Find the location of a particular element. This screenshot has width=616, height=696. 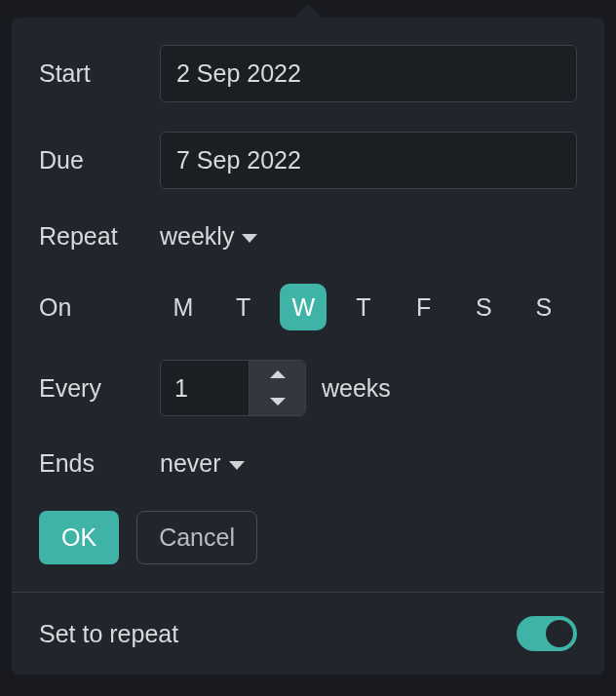

on-label: On is located at coordinates (99, 308).